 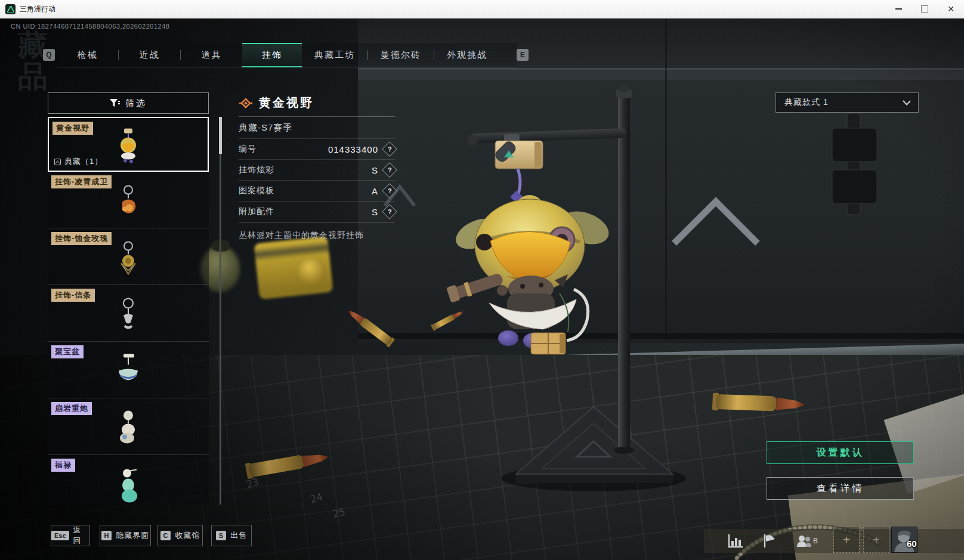 What do you see at coordinates (81, 536) in the screenshot?
I see `shortcut-label: 返回` at bounding box center [81, 536].